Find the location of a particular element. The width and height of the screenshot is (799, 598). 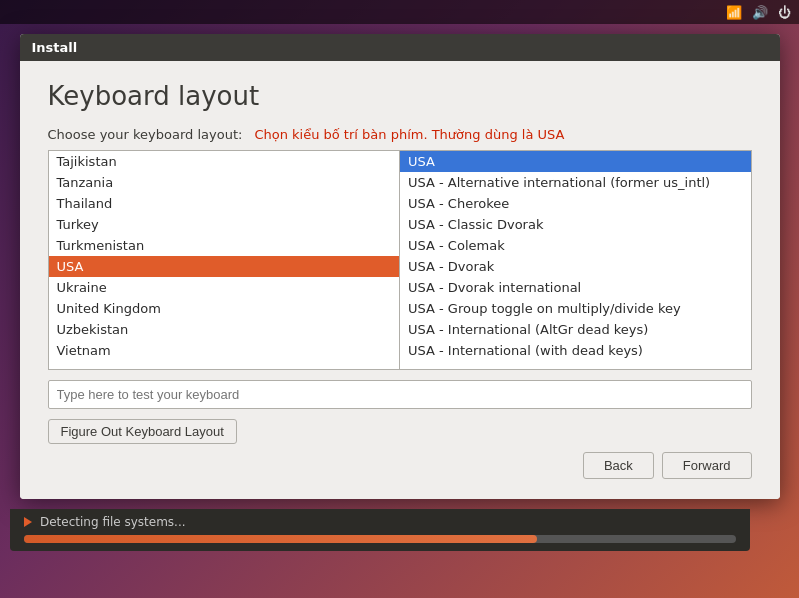

list-item: USA - International (AltGr dead keys) is located at coordinates (576, 330).